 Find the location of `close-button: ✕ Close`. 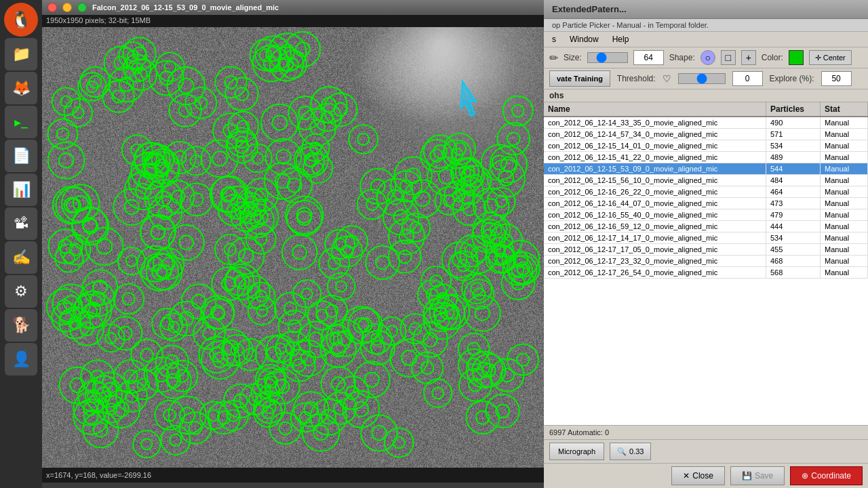

close-button: ✕ Close is located at coordinates (698, 476).